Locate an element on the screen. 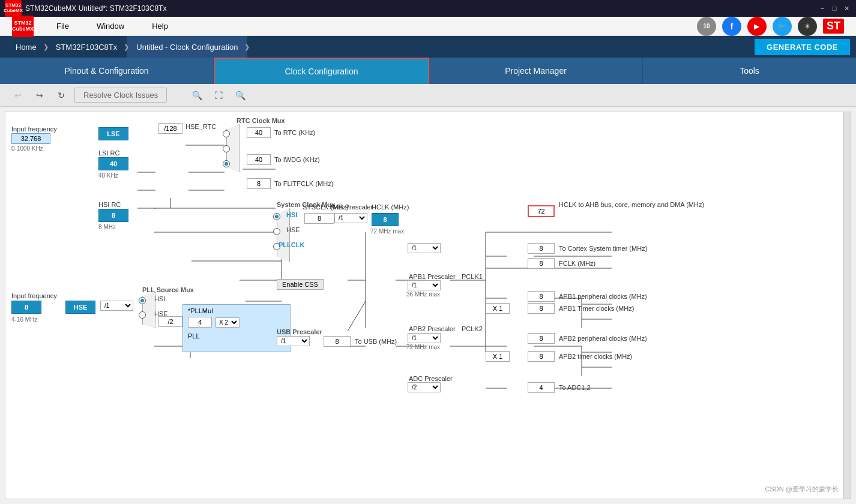 The width and height of the screenshot is (856, 504). window-title: STM32CubeMX Untitled*: STM32F103C8Tx is located at coordinates (96, 8).